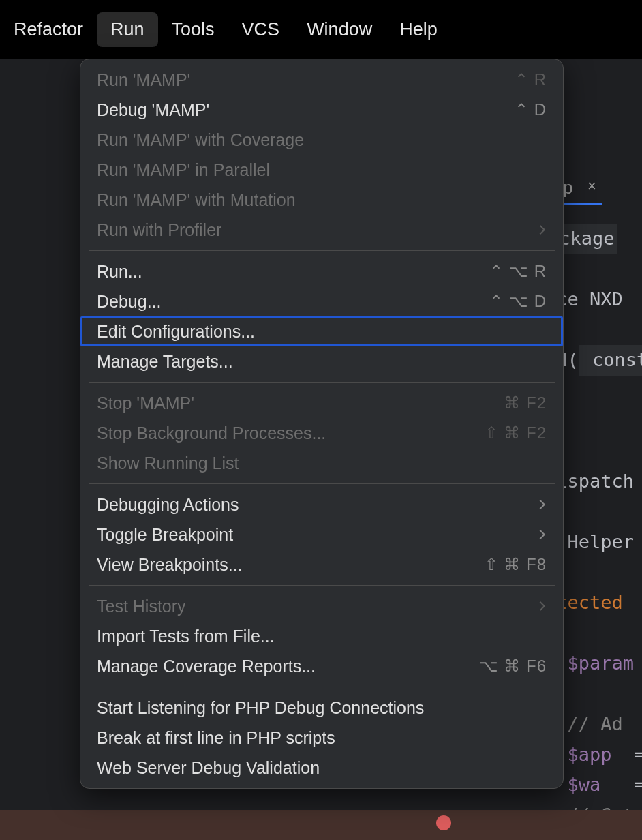 Image resolution: width=642 pixels, height=840 pixels. Describe the element at coordinates (129, 301) in the screenshot. I see `menu-item-label: Debug...` at that location.